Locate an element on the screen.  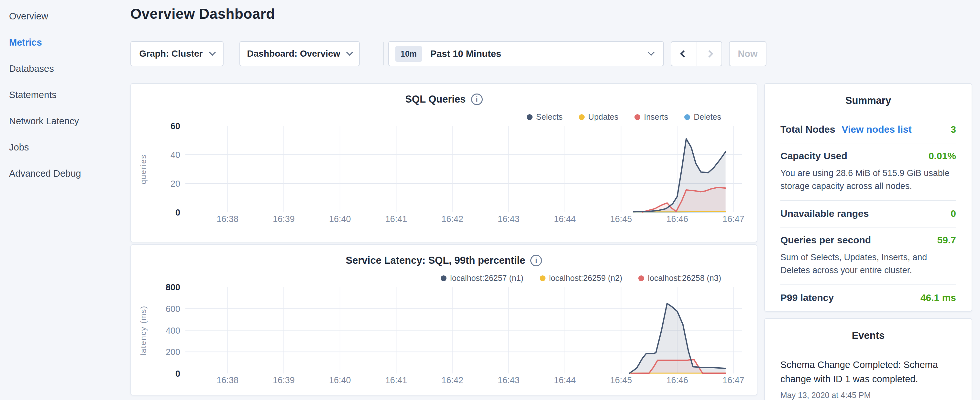
total-nodes-label: Total Nodes is located at coordinates (808, 129).